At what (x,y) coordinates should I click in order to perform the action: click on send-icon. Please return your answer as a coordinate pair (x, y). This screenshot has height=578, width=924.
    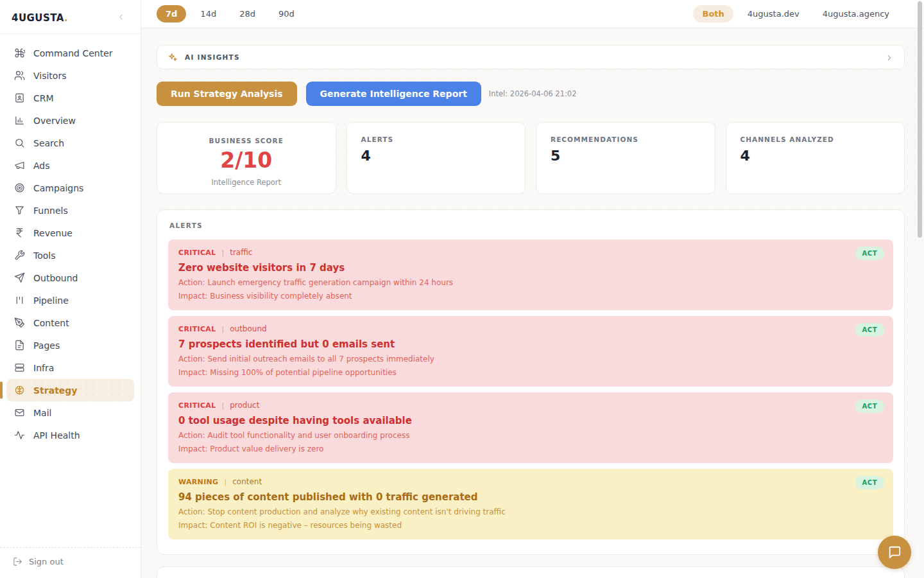
    Looking at the image, I should click on (19, 277).